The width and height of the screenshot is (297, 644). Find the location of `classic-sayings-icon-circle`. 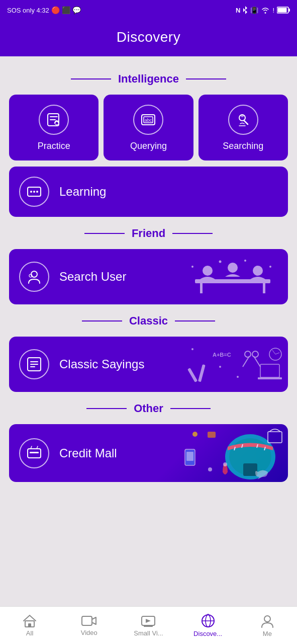

classic-sayings-icon-circle is located at coordinates (34, 364).